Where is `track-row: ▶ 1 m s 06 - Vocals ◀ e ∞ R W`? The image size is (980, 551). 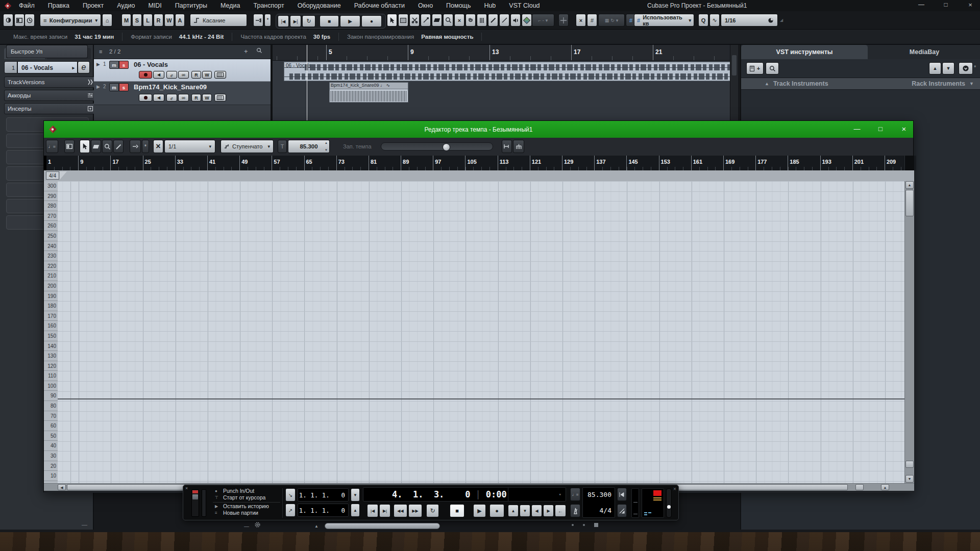 track-row: ▶ 1 m s 06 - Vocals ◀ e ∞ R W is located at coordinates (183, 70).